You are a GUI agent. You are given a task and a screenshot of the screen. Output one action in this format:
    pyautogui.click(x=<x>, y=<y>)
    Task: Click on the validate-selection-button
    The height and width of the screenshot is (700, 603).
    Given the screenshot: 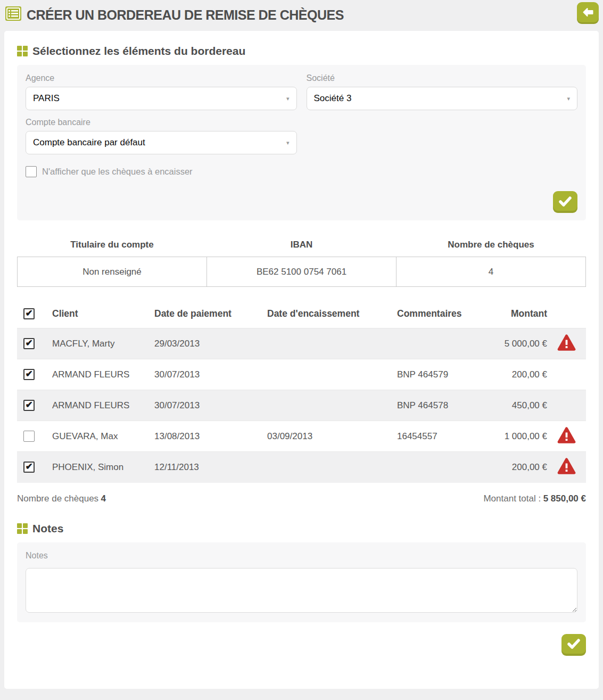 What is the action you would take?
    pyautogui.click(x=565, y=202)
    